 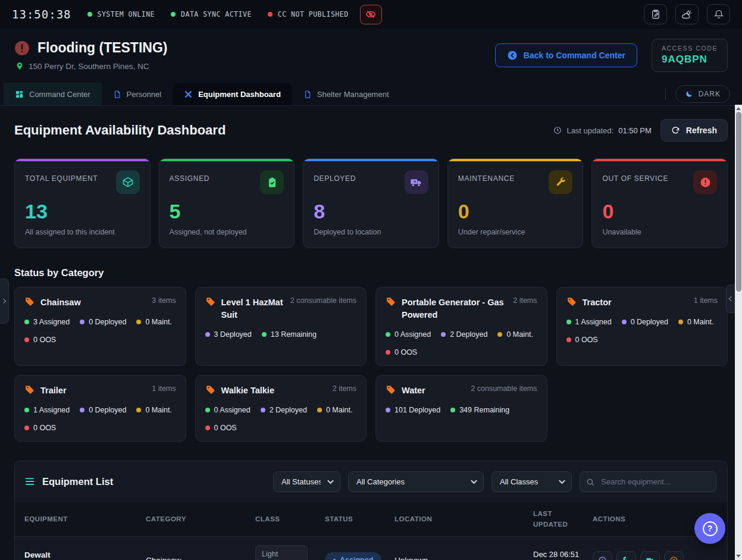 What do you see at coordinates (656, 14) in the screenshot?
I see `clipboard-button` at bounding box center [656, 14].